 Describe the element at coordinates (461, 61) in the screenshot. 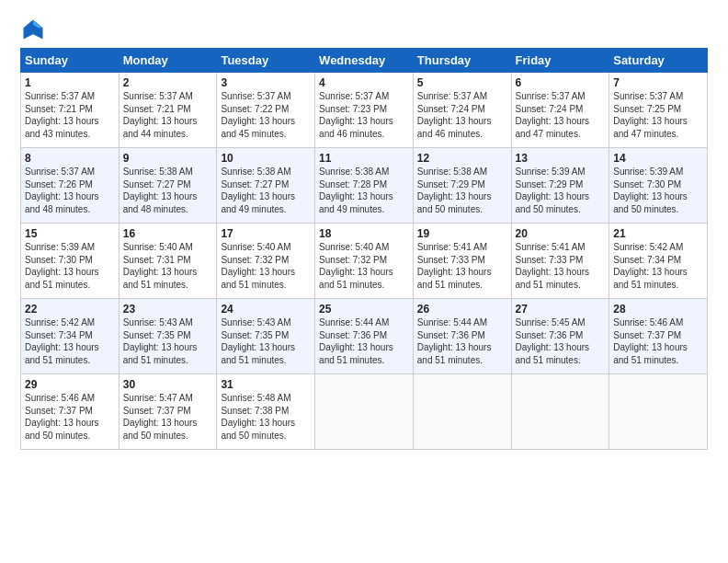

I see `day-header-thursday: Thursday` at that location.